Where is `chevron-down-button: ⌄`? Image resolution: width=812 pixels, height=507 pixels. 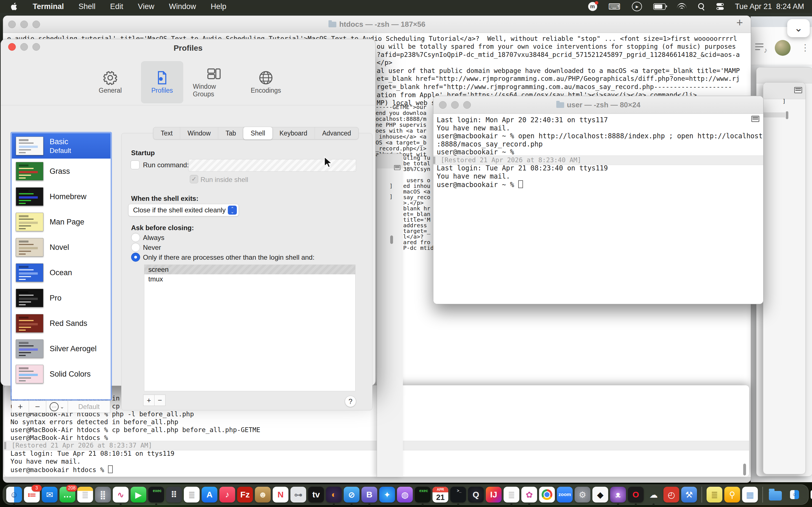 chevron-down-button: ⌄ is located at coordinates (799, 28).